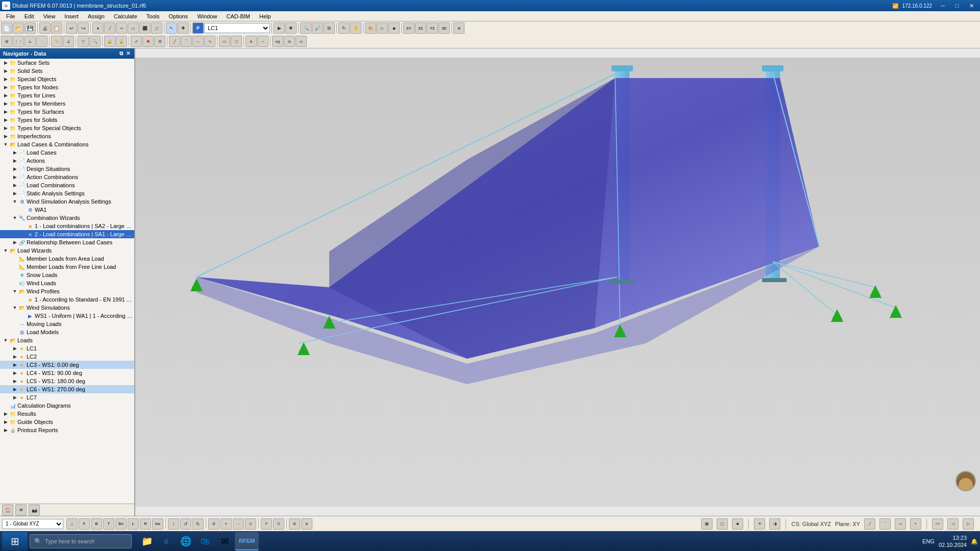 This screenshot has height=551, width=980. I want to click on tb-view-xy: XY, so click(409, 28).